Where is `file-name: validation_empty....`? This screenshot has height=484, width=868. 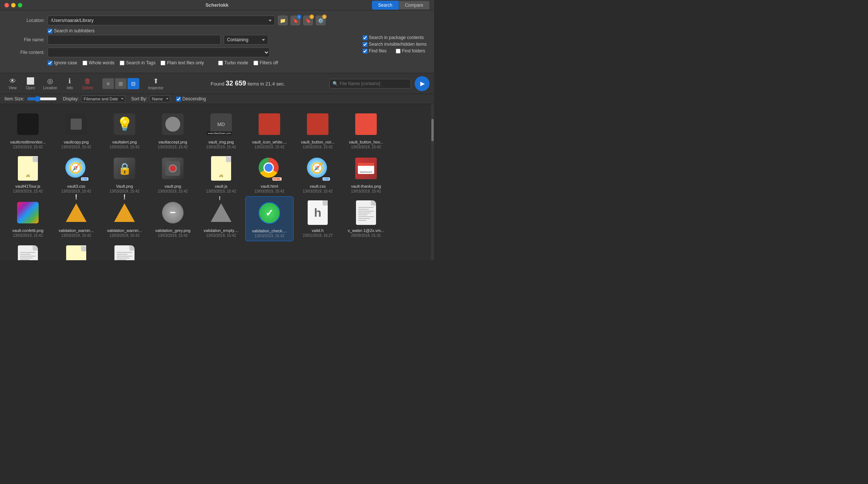
file-name: validation_empty.... is located at coordinates (221, 230).